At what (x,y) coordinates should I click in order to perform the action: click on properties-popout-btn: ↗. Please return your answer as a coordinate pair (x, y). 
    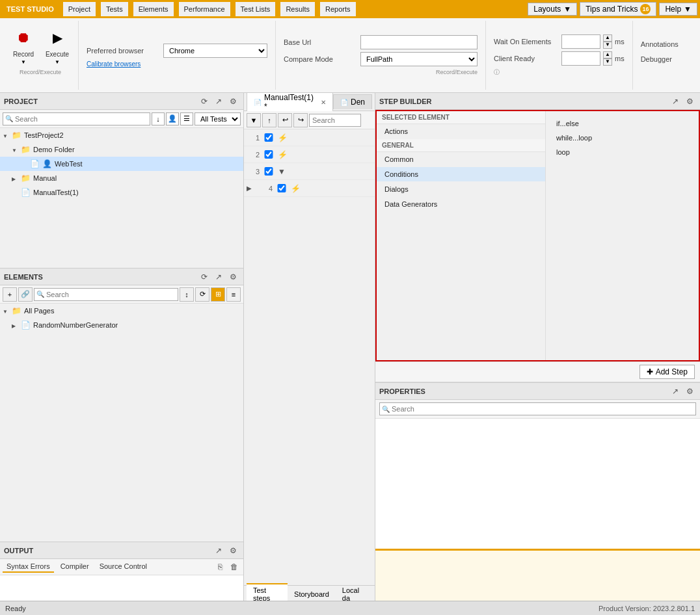
    Looking at the image, I should click on (675, 391).